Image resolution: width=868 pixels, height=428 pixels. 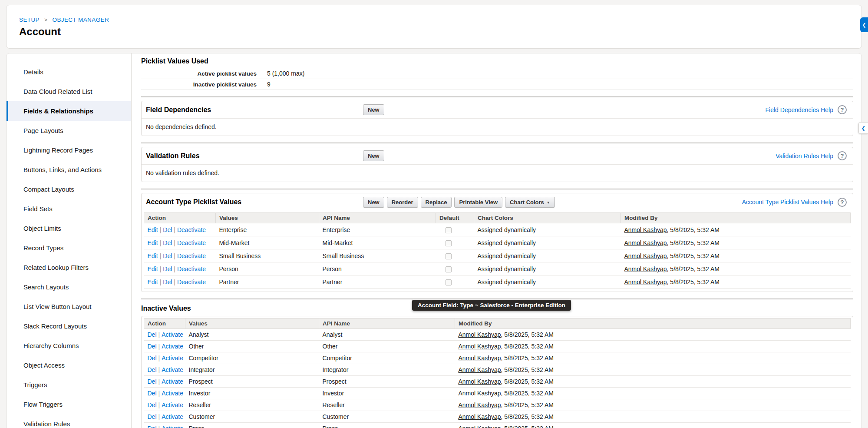 I want to click on reorder-button: Reorder, so click(x=403, y=202).